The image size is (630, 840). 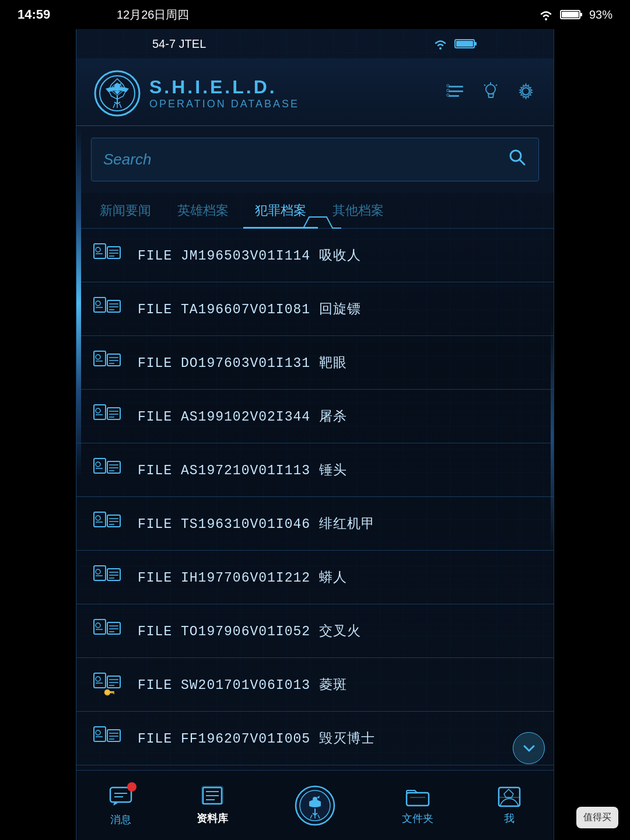 I want to click on nav-shield-center, so click(x=315, y=806).